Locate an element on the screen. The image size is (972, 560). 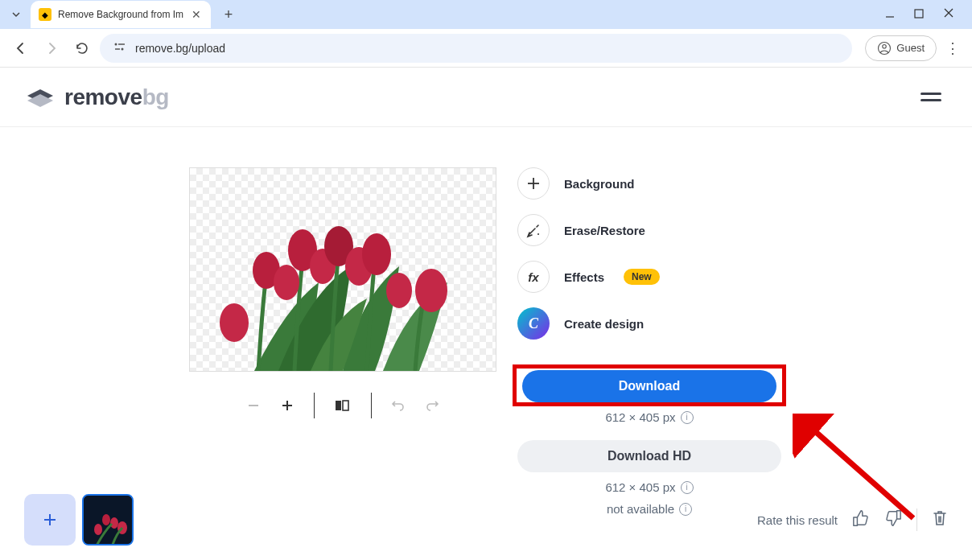
download-button: Download is located at coordinates (649, 386).